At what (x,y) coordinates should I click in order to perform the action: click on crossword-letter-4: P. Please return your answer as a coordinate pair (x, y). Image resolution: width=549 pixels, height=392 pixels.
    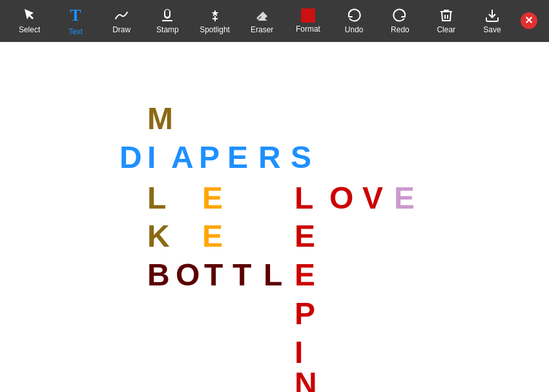
    Looking at the image, I should click on (209, 158).